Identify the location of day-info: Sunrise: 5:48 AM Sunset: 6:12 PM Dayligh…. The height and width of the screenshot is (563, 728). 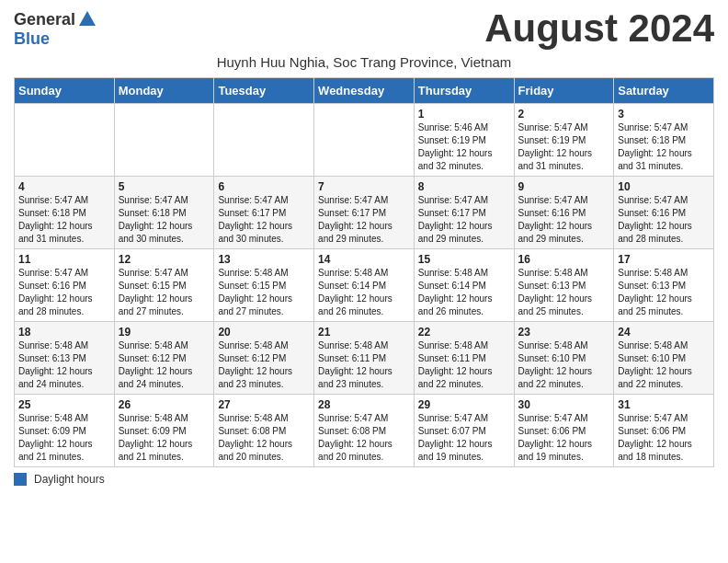
(264, 365).